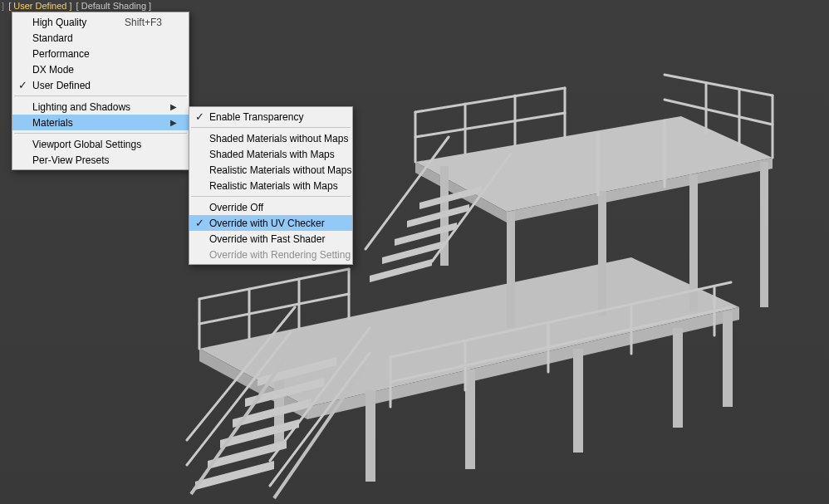 This screenshot has height=504, width=829. Describe the element at coordinates (101, 144) in the screenshot. I see `menu-item-viewport-global-settings: Viewport Global Settings` at that location.